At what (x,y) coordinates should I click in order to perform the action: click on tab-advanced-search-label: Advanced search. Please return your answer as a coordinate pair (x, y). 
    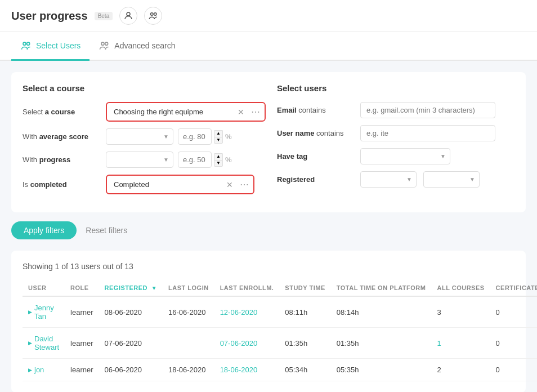
    Looking at the image, I should click on (145, 46).